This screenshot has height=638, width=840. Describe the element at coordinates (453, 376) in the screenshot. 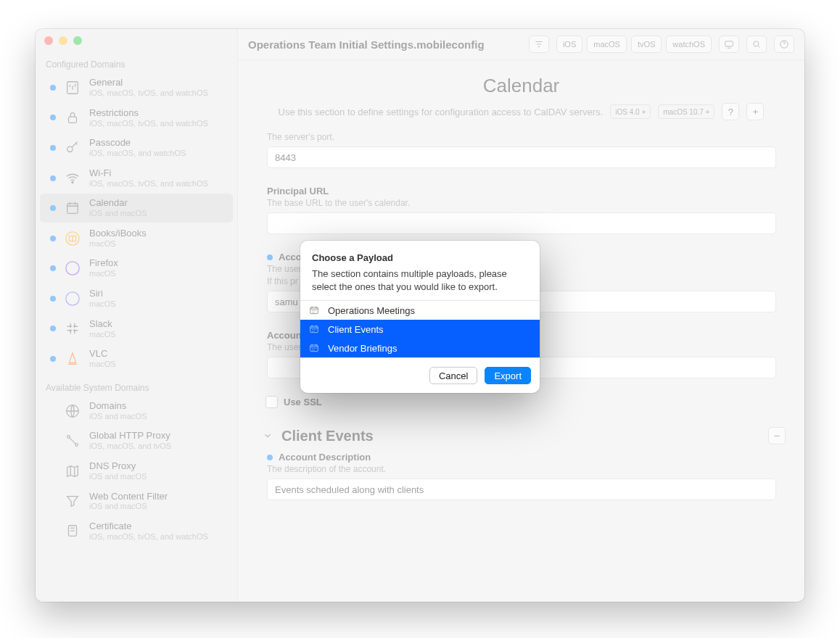

I see `cancel-button: Cancel` at that location.